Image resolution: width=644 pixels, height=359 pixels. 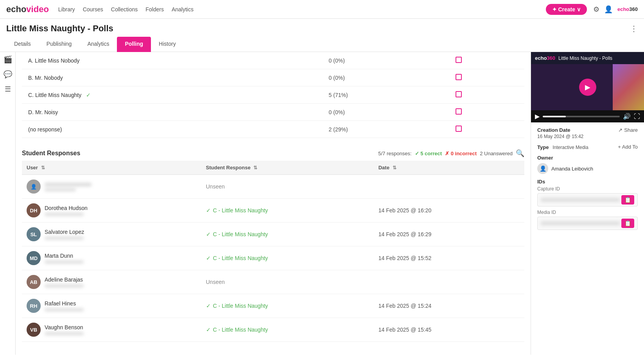 What do you see at coordinates (581, 117) in the screenshot?
I see `video-progress-bar` at bounding box center [581, 117].